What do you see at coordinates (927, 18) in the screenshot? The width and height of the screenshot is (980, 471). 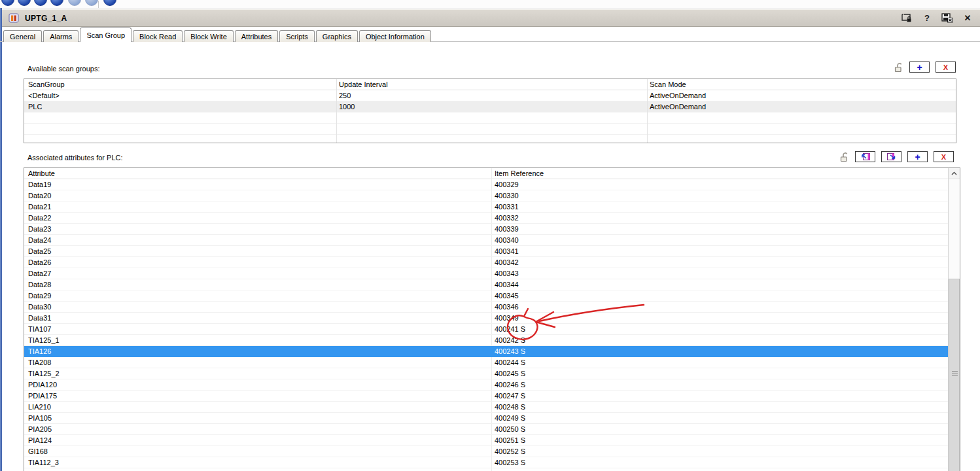 I see `help-icon: ?` at bounding box center [927, 18].